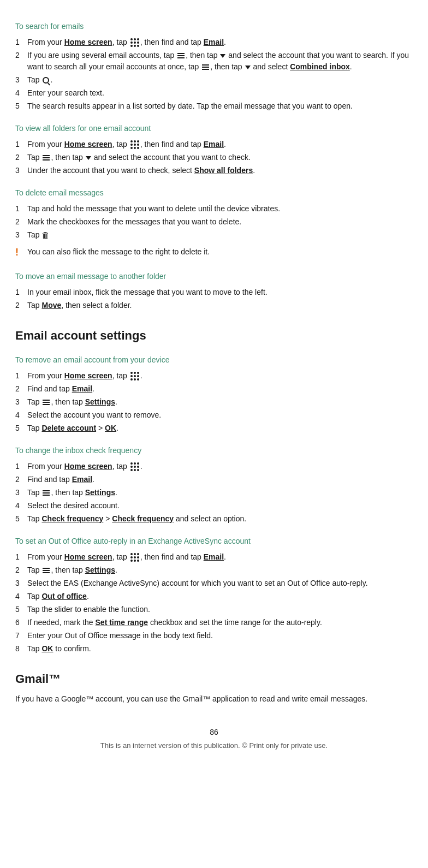 The image size is (428, 868). I want to click on list-item: 5 Tap Check frequency > Check frequency …, so click(214, 519).